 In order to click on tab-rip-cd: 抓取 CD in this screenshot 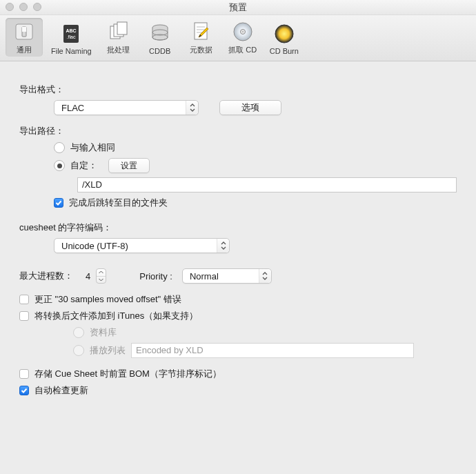, I will do `click(243, 37)`.